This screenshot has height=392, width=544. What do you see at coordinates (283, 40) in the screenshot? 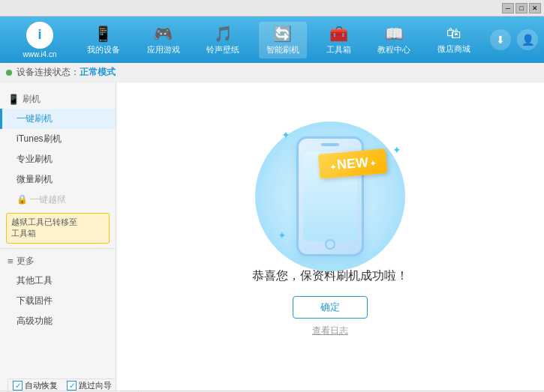
I see `nav-smart-flash: 🔄 智能刷机` at bounding box center [283, 40].